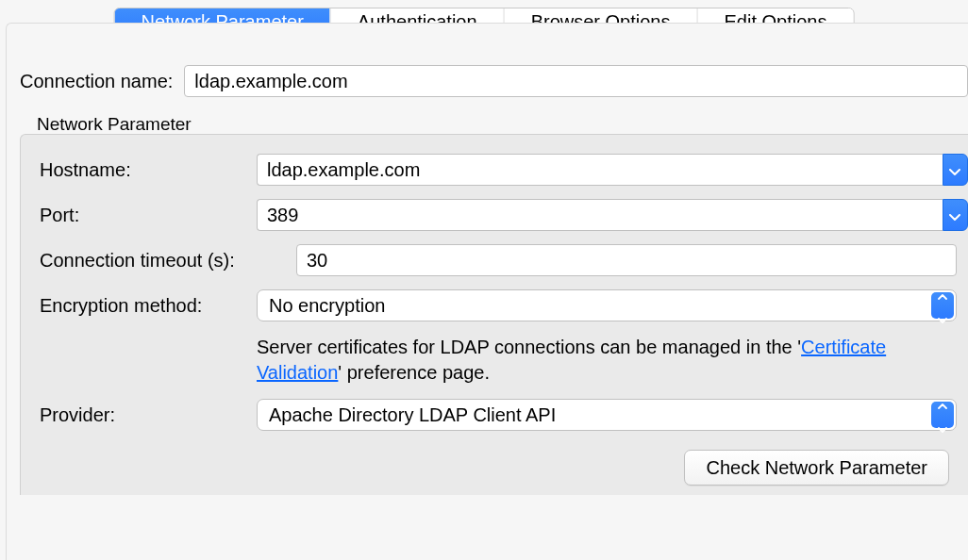  Describe the element at coordinates (148, 215) in the screenshot. I see `port-label: Port:` at that location.